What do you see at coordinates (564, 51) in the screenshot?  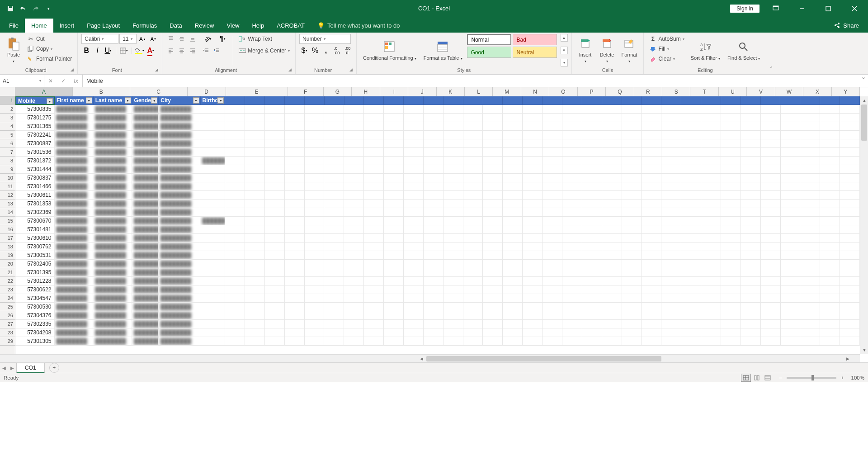 I see `styles-scroll-down: ▼` at bounding box center [564, 51].